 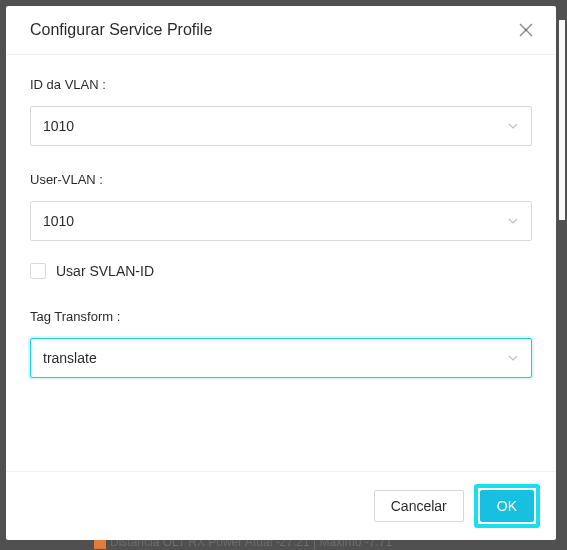 I want to click on tag-transform-label: Tag Transform :, so click(x=281, y=316).